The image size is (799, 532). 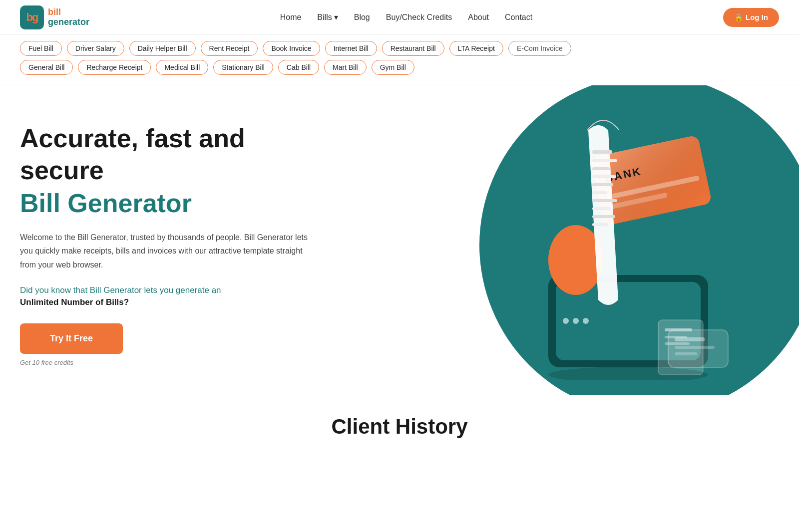 What do you see at coordinates (419, 17) in the screenshot?
I see `nav-buy-credits: Buy/Check Credits` at bounding box center [419, 17].